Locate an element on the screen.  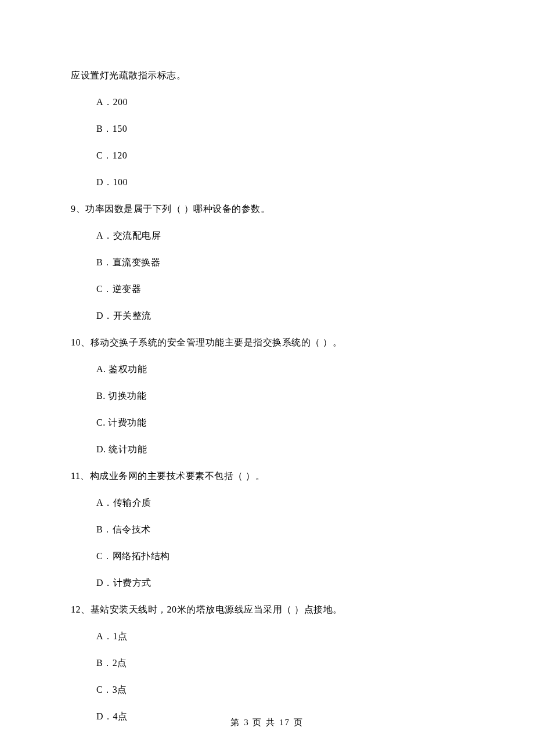
q9-text: 9、功率因数是属于下列（ ）哪种设备的参数。 is located at coordinates (267, 209).